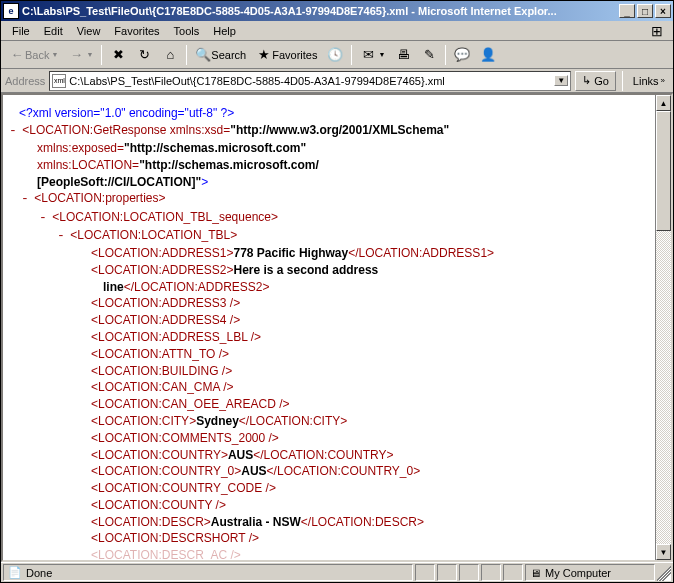 The width and height of the screenshot is (674, 583). Describe the element at coordinates (337, 572) in the screenshot. I see `statusbar: 📄Done 🖥My Computer` at that location.